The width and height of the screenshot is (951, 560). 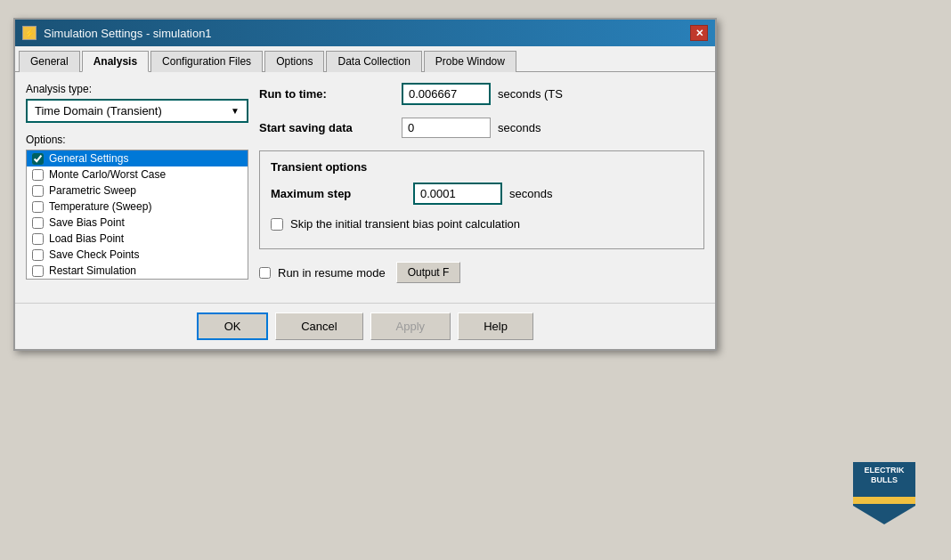 I want to click on window-title: Simulation Settings - simulation1, so click(x=128, y=34).